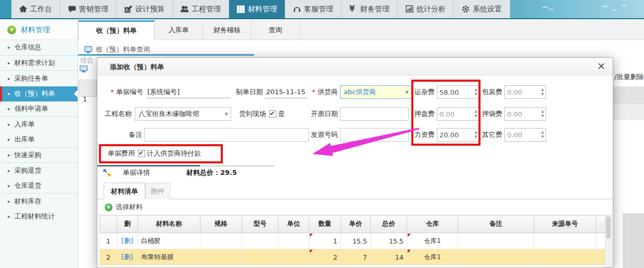 The height and width of the screenshot is (268, 644). Describe the element at coordinates (276, 30) in the screenshot. I see `tab-query: 查询` at that location.